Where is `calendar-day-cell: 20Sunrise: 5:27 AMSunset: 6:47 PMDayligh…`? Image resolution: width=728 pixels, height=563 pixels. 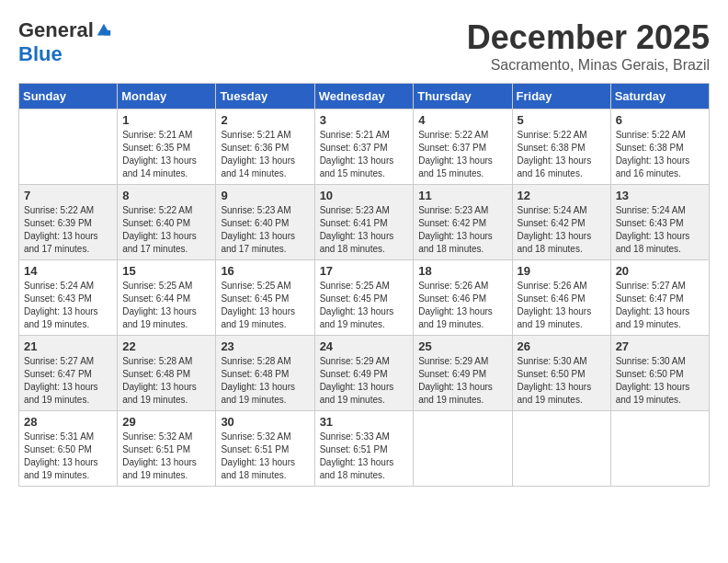 calendar-day-cell: 20Sunrise: 5:27 AMSunset: 6:47 PMDayligh… is located at coordinates (660, 298).